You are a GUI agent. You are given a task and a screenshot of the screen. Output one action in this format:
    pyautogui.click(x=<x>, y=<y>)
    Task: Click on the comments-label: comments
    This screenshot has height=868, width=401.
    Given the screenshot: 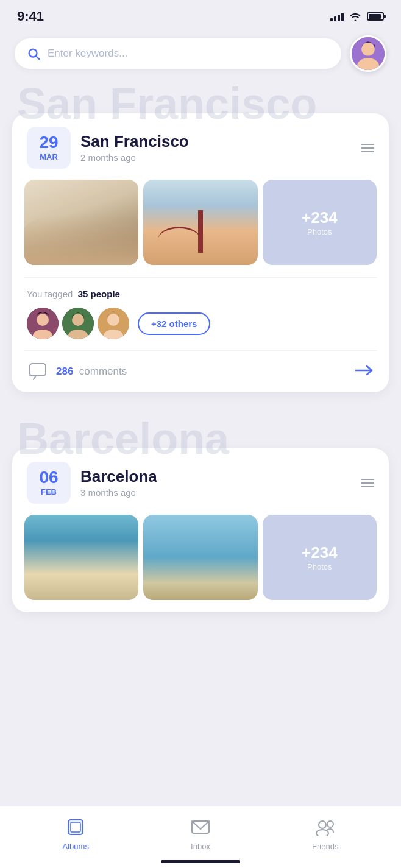 What is the action you would take?
    pyautogui.click(x=103, y=372)
    